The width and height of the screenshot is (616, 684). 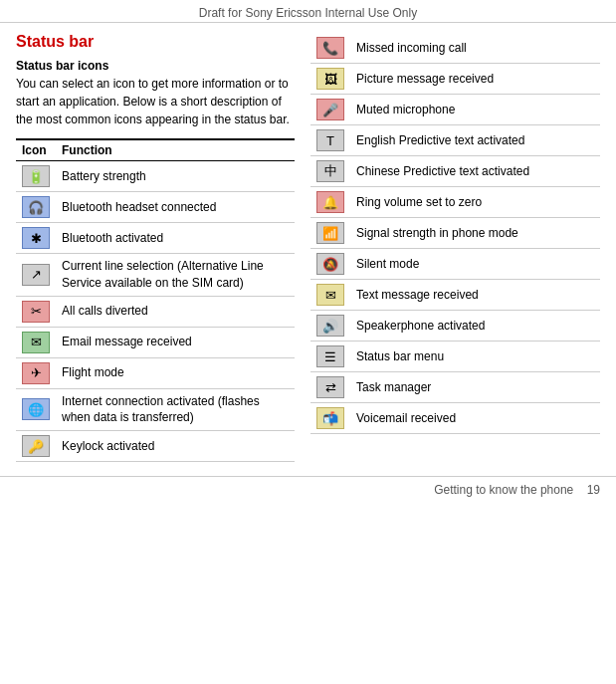 What do you see at coordinates (330, 80) in the screenshot?
I see `icon-cell: 🖼` at bounding box center [330, 80].